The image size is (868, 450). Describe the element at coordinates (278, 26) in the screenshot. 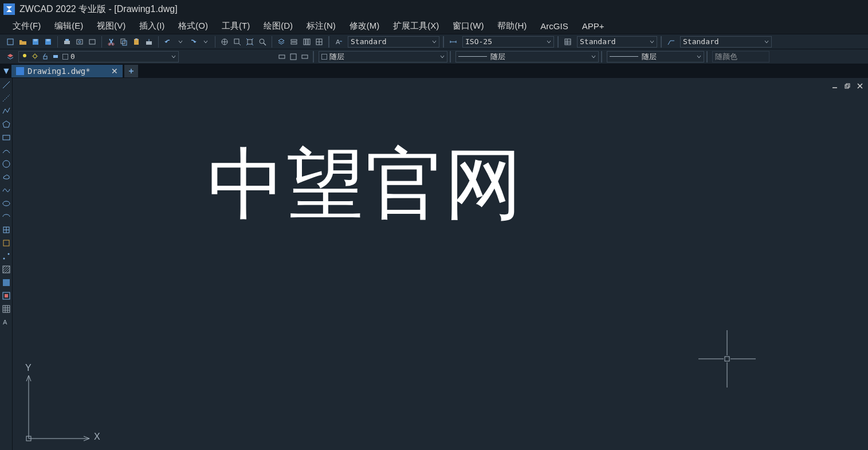

I see `menu-draw: 绘图(D)` at that location.